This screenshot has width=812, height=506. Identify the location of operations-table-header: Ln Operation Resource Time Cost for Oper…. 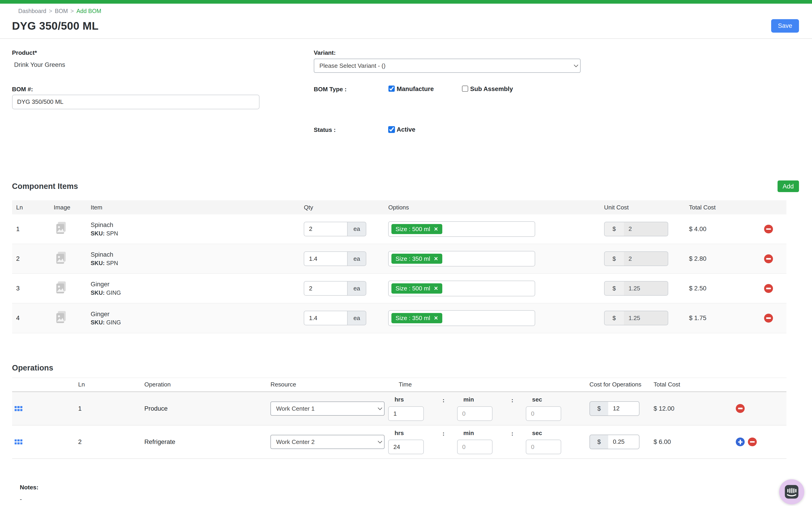
(399, 385).